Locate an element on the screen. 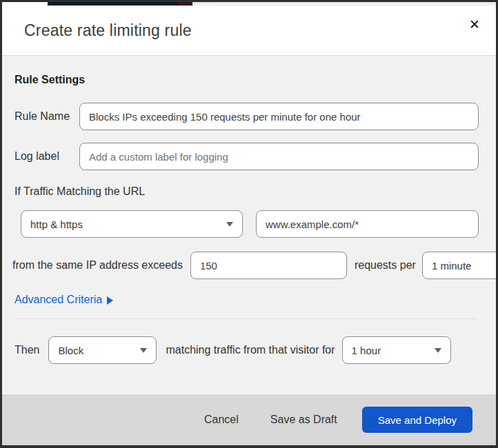 This screenshot has width=498, height=448. action-select-value: Block is located at coordinates (70, 350).